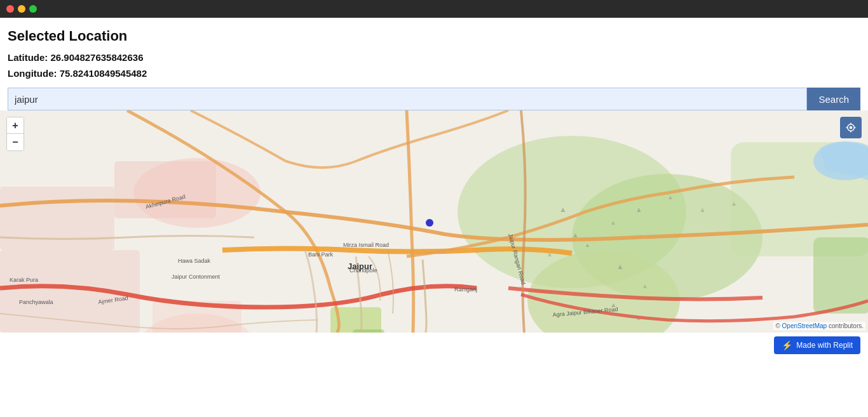  I want to click on longitude-display: Longitude: 75.82410849545482, so click(434, 74).